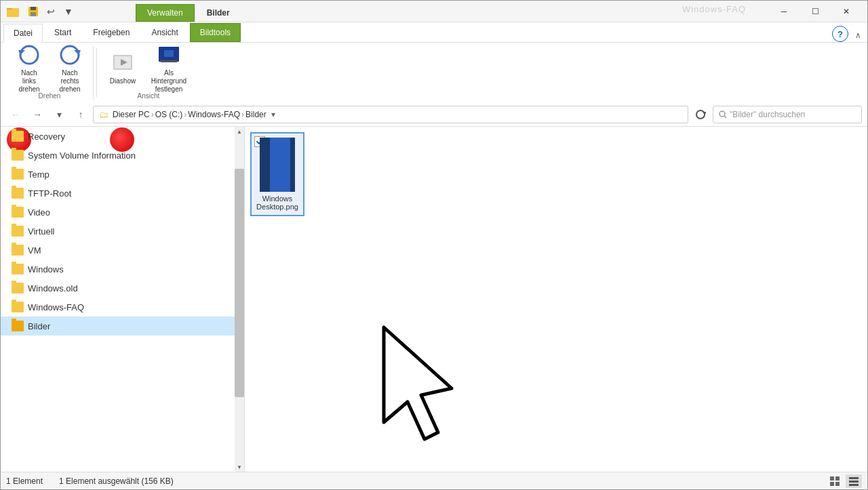  What do you see at coordinates (29, 55) in the screenshot?
I see `rotate-left-icon` at bounding box center [29, 55].